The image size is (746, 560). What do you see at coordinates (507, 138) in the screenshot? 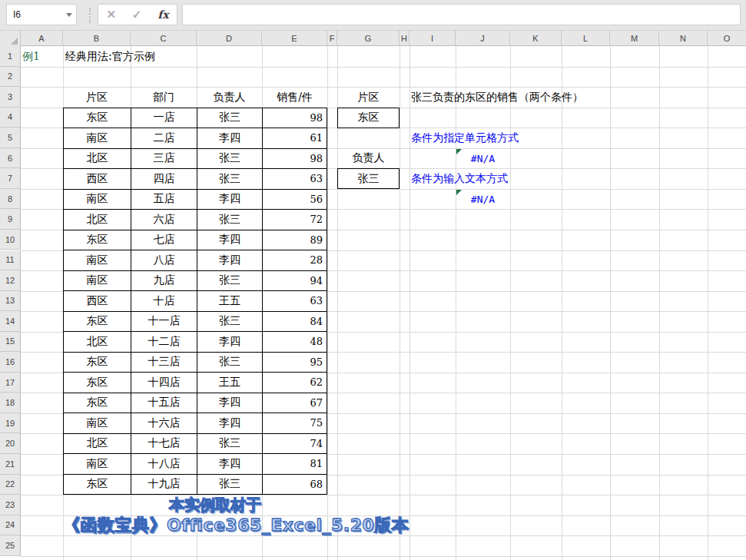
I see `cell-i5-note: 条件为指定单元格方式` at bounding box center [507, 138].